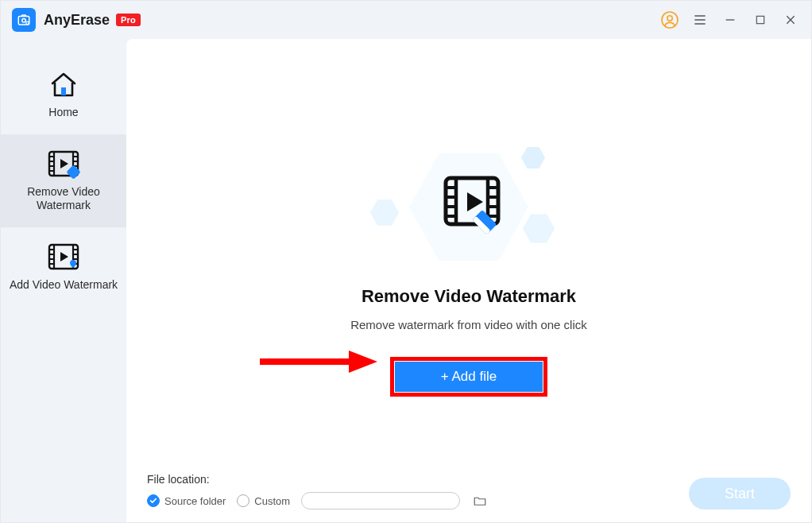 The image size is (812, 523). What do you see at coordinates (791, 20) in the screenshot?
I see `close-icon` at bounding box center [791, 20].